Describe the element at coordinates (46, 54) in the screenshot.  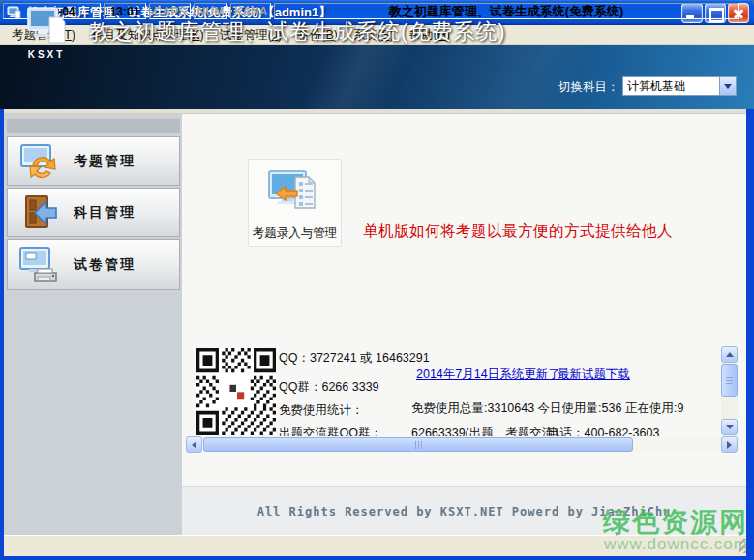
I see `logo-text: KSXT` at that location.